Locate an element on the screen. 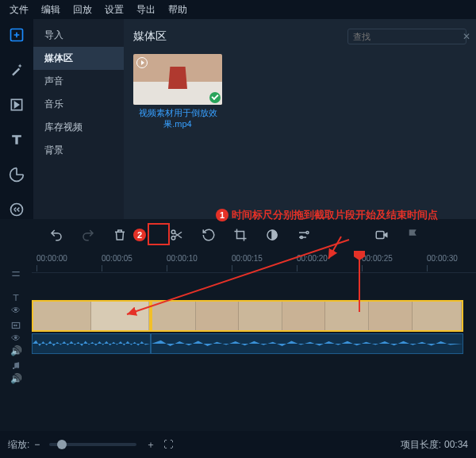 This screenshot has height=458, width=476. track-titles-header: 👁 is located at coordinates (16, 304).